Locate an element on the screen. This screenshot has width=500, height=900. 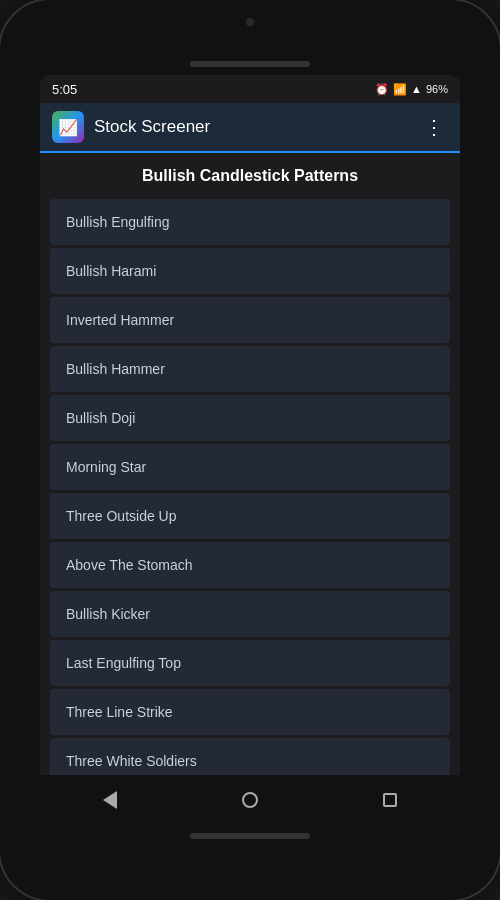
list-item-label: Bullish Harami is located at coordinates (111, 271).